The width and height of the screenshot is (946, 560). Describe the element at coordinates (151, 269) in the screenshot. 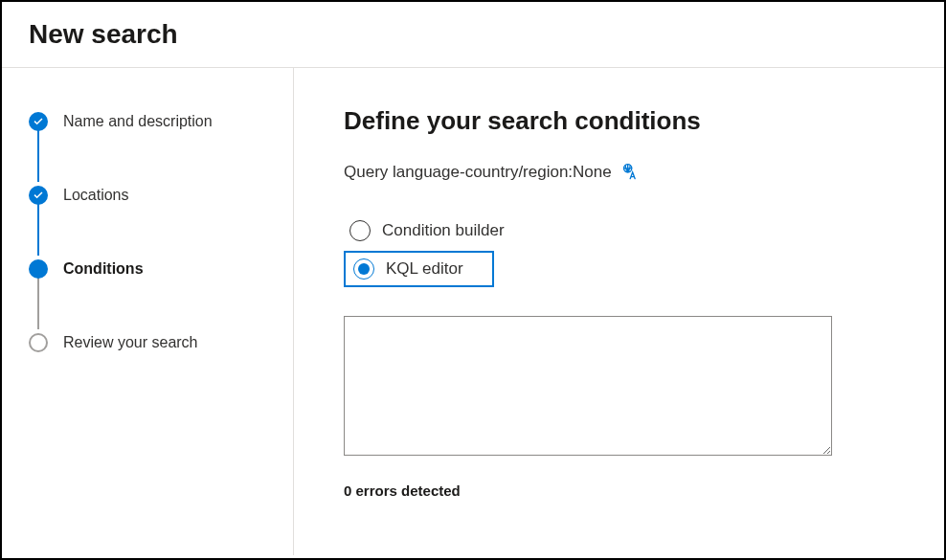

I see `step-conditions: Conditions` at that location.